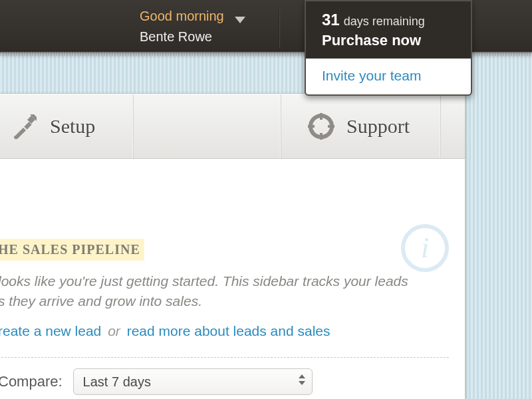  Describe the element at coordinates (225, 358) in the screenshot. I see `dashed-divider` at that location.